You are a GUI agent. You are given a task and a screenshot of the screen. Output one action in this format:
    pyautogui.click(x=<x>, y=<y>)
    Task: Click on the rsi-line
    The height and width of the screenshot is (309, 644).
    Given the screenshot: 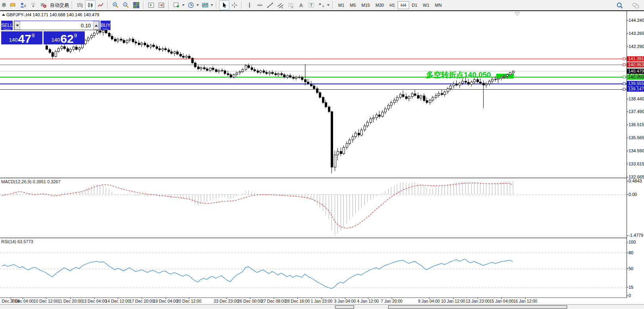 What is the action you would take?
    pyautogui.click(x=257, y=274)
    